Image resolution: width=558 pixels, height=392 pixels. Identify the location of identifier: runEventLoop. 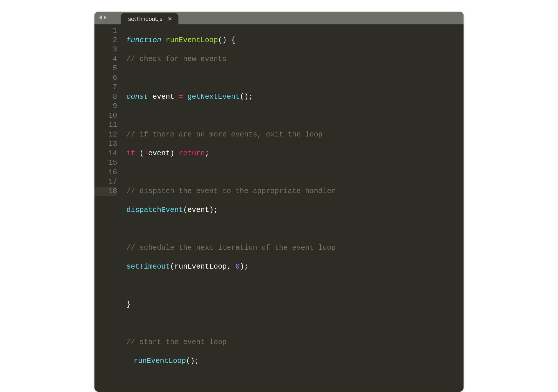
(201, 267).